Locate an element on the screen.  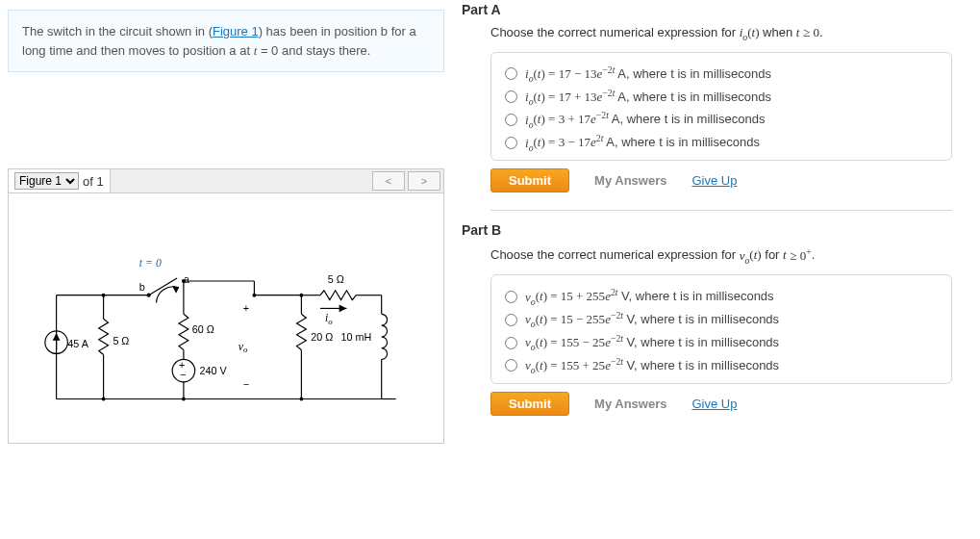
option-math: io(t) = 17 + 13e−2t A, where t is in mil… is located at coordinates (648, 97).